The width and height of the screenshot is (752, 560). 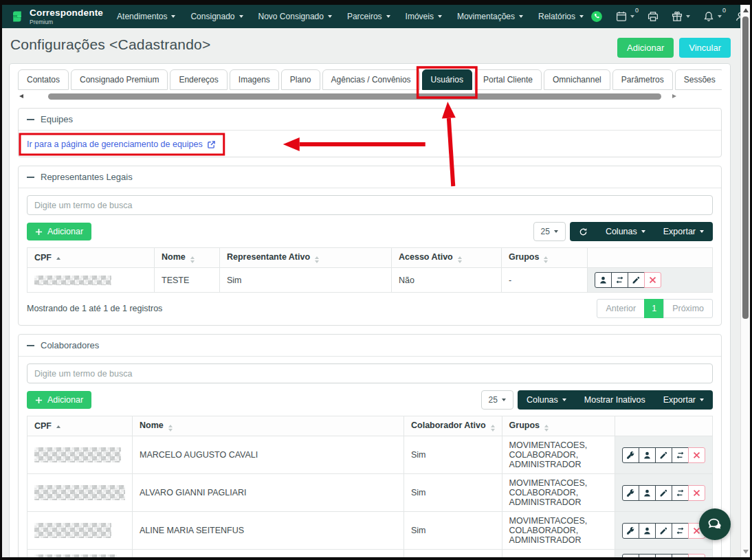 What do you see at coordinates (626, 232) in the screenshot?
I see `representantes-columns-button: Colunas` at bounding box center [626, 232].